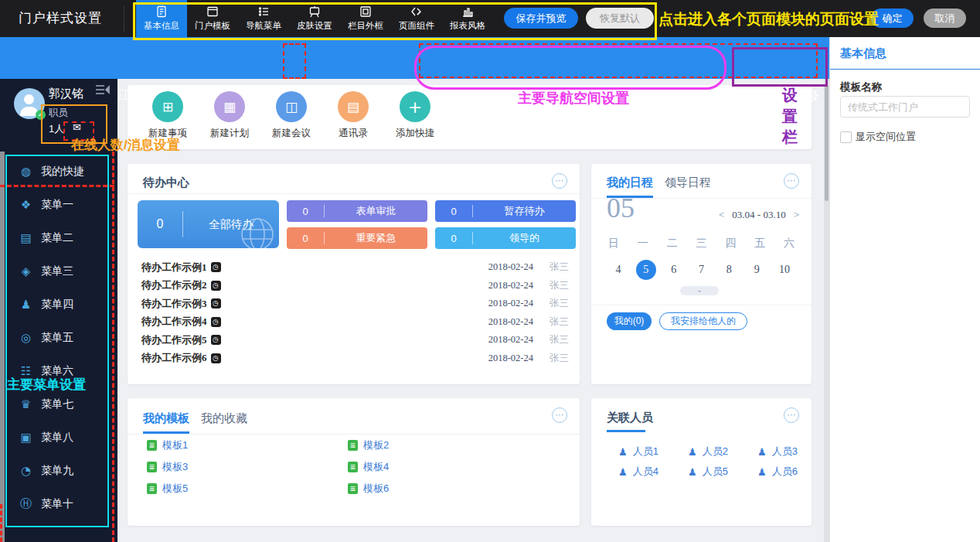 The width and height of the screenshot is (980, 542). Describe the element at coordinates (59, 470) in the screenshot. I see `sidebar-item-menu-9: ◔ 菜单九` at that location.